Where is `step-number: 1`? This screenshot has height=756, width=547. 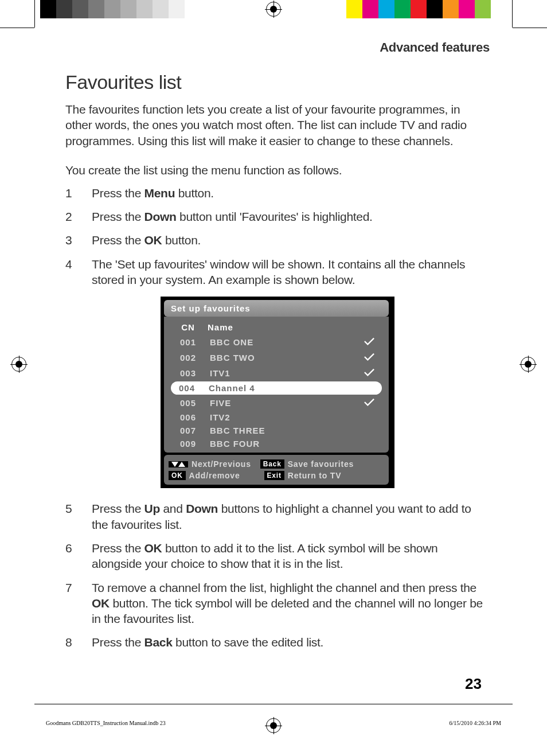
step-number: 1 is located at coordinates (79, 193).